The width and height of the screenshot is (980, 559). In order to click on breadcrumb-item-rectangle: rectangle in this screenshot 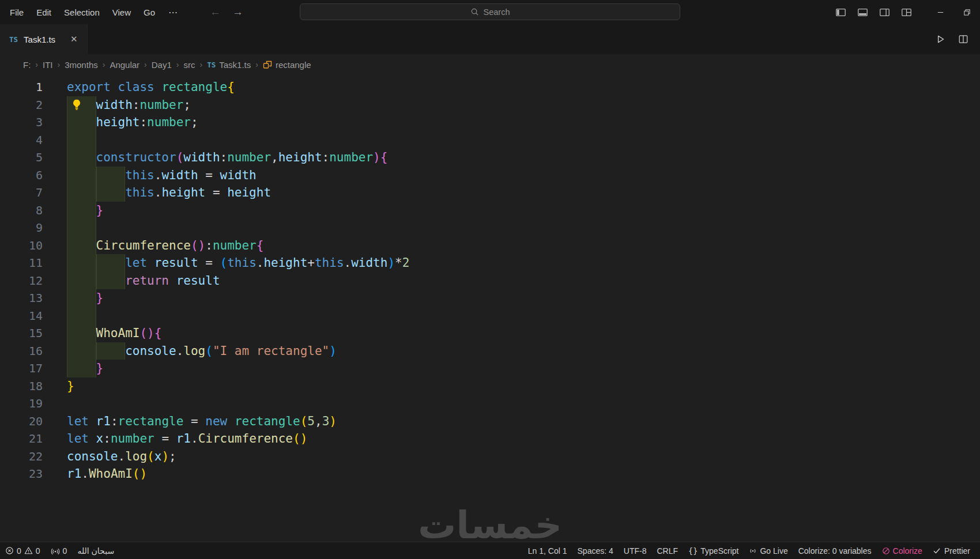, I will do `click(287, 65)`.